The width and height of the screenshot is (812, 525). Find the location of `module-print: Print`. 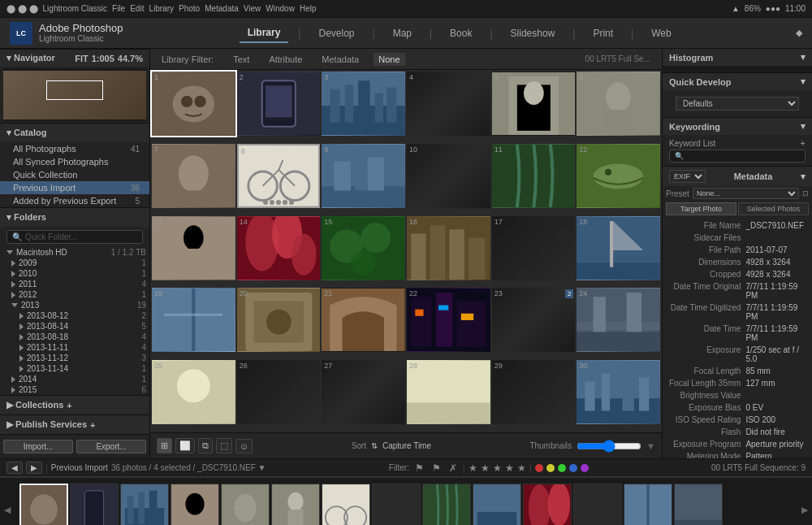

module-print: Print is located at coordinates (603, 33).